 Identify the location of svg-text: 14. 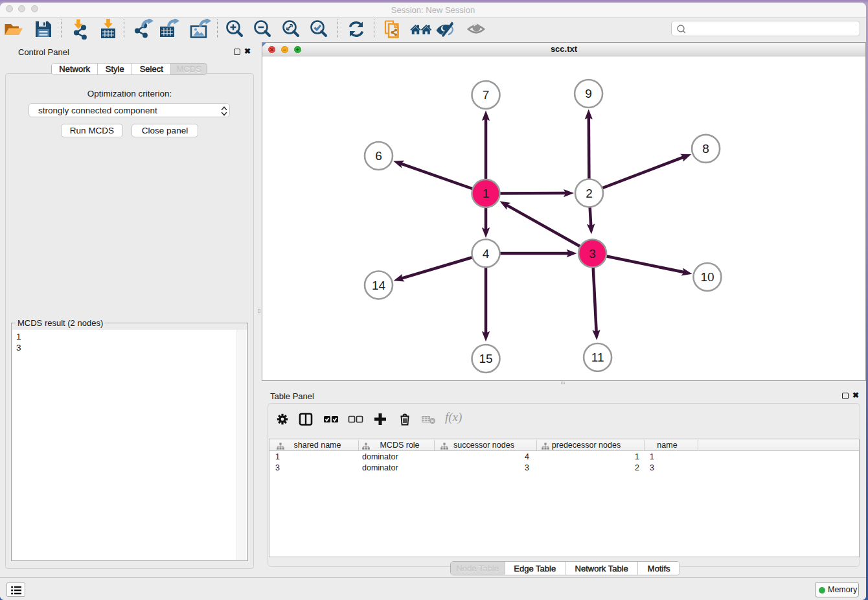
(379, 285).